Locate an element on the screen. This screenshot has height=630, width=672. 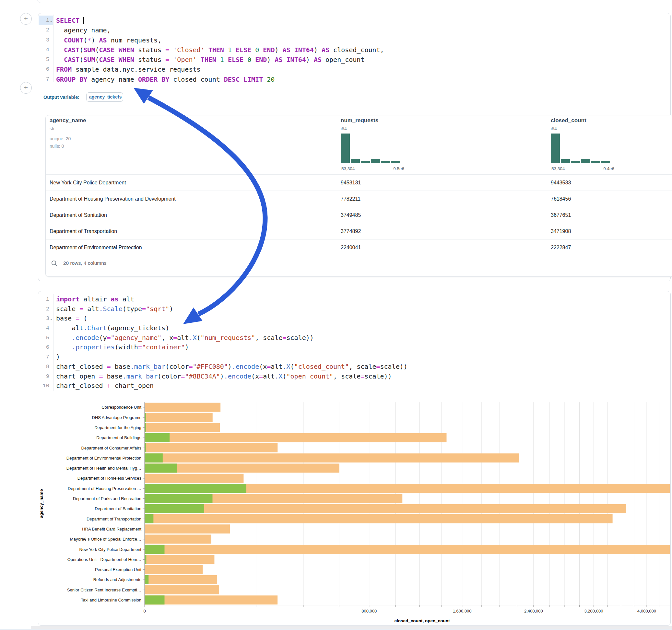
output-variable-pill: agency_tickets is located at coordinates (105, 97).